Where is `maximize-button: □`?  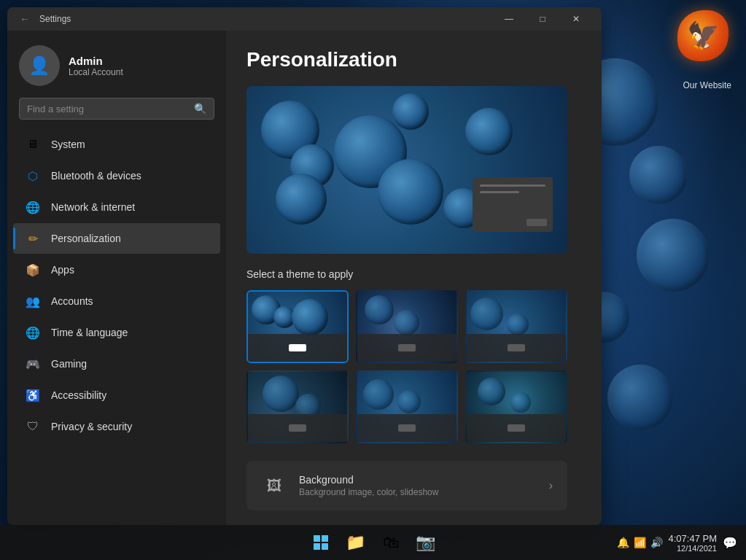
maximize-button: □ is located at coordinates (543, 19).